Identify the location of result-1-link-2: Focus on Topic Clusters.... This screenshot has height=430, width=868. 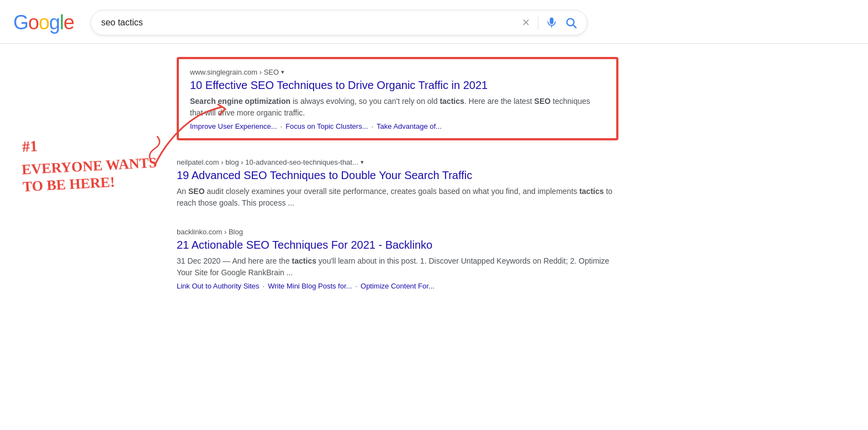
(327, 126).